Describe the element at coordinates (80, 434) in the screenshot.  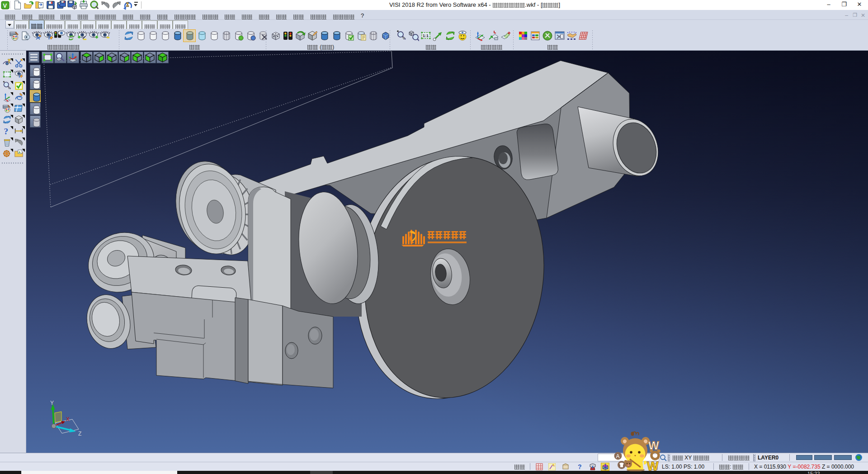
I see `svg-text: Z` at that location.